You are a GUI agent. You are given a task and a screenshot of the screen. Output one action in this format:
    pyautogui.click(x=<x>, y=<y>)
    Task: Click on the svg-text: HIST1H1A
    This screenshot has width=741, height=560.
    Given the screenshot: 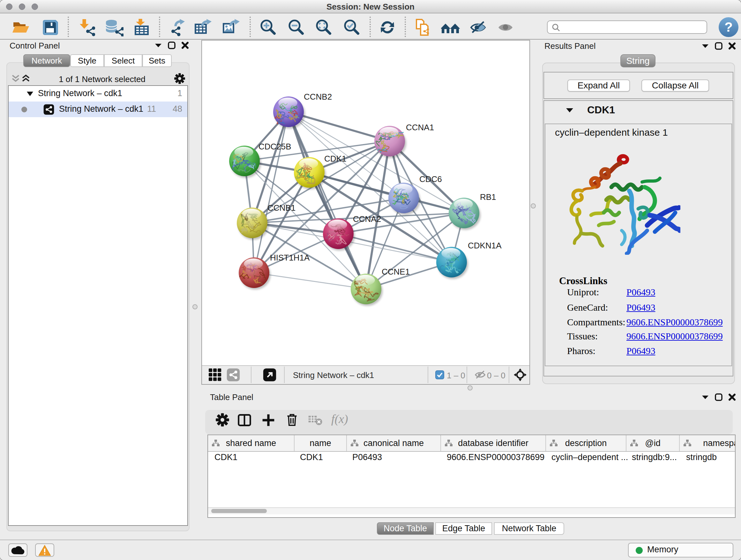 What is the action you would take?
    pyautogui.click(x=290, y=258)
    